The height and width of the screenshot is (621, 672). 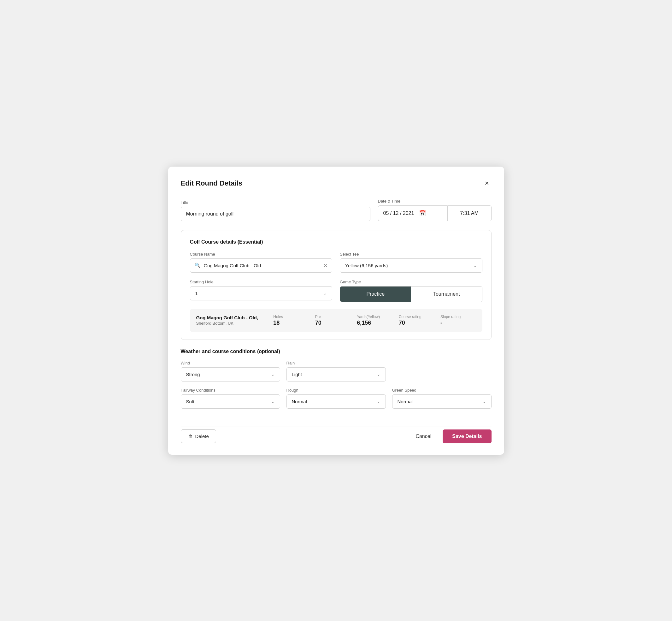 I want to click on title-label: Title, so click(x=276, y=202).